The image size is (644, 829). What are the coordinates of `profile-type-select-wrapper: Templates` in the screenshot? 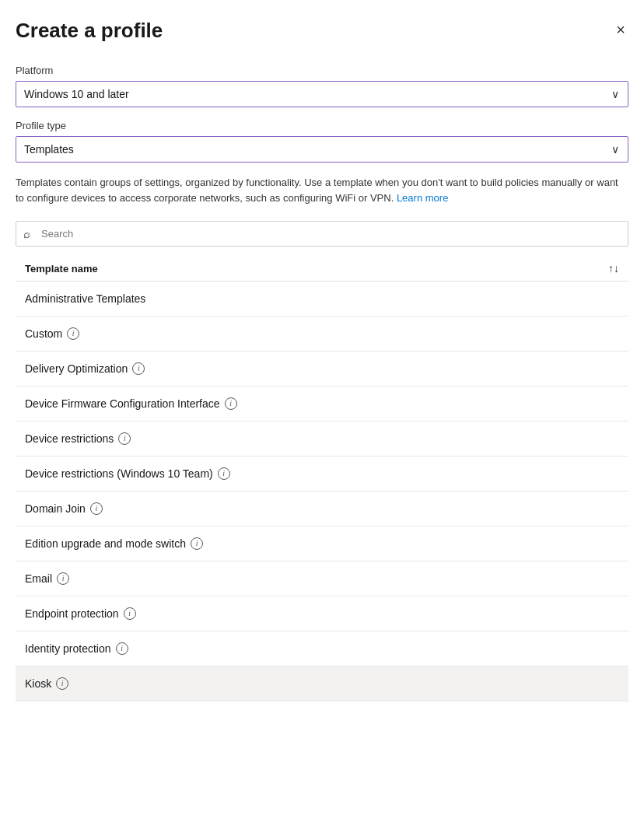 It's located at (322, 149).